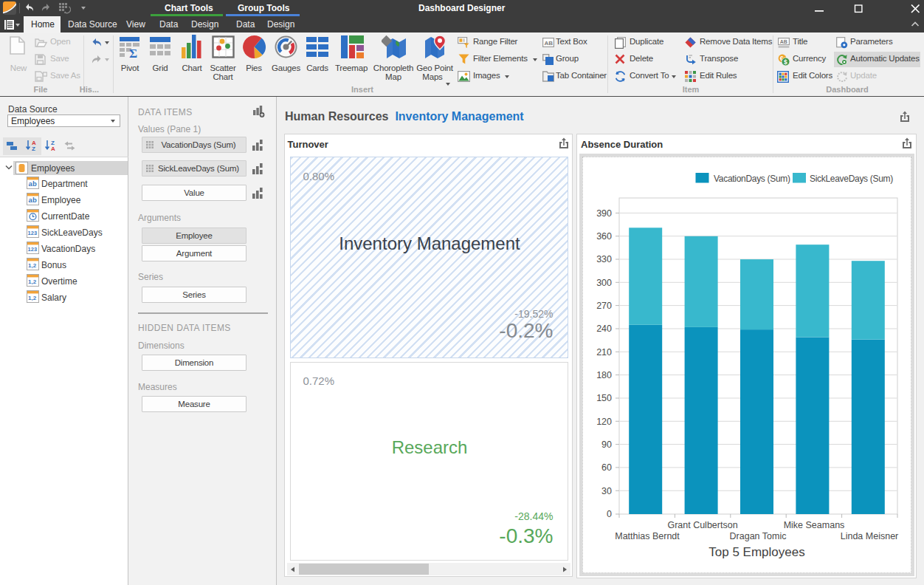  What do you see at coordinates (604, 259) in the screenshot?
I see `svg-text: 330` at bounding box center [604, 259].